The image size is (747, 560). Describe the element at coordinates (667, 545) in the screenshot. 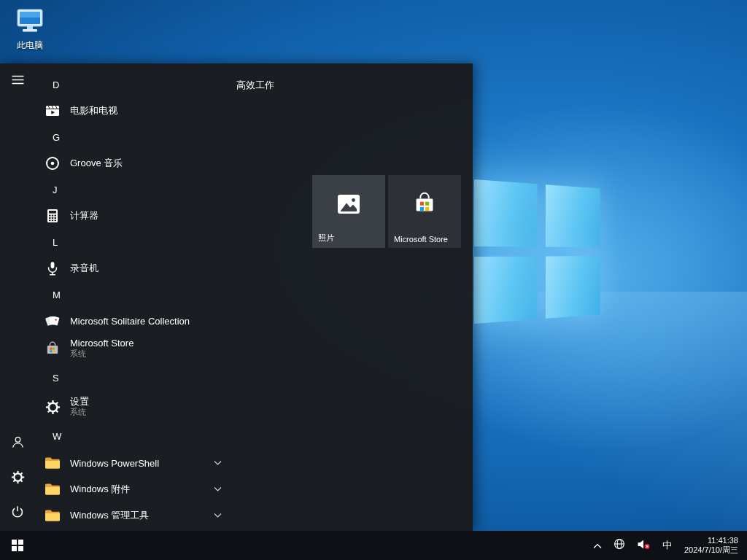

I see `ime-indicator: 中` at that location.